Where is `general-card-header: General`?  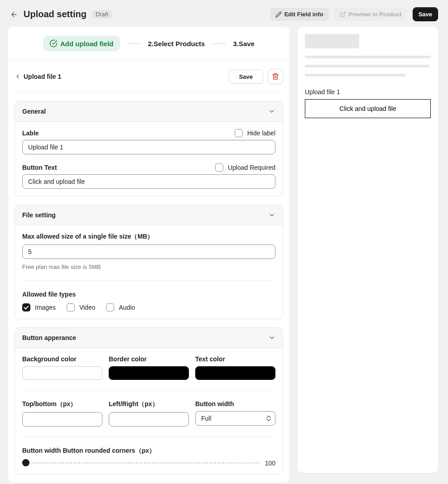 general-card-header: General is located at coordinates (149, 111).